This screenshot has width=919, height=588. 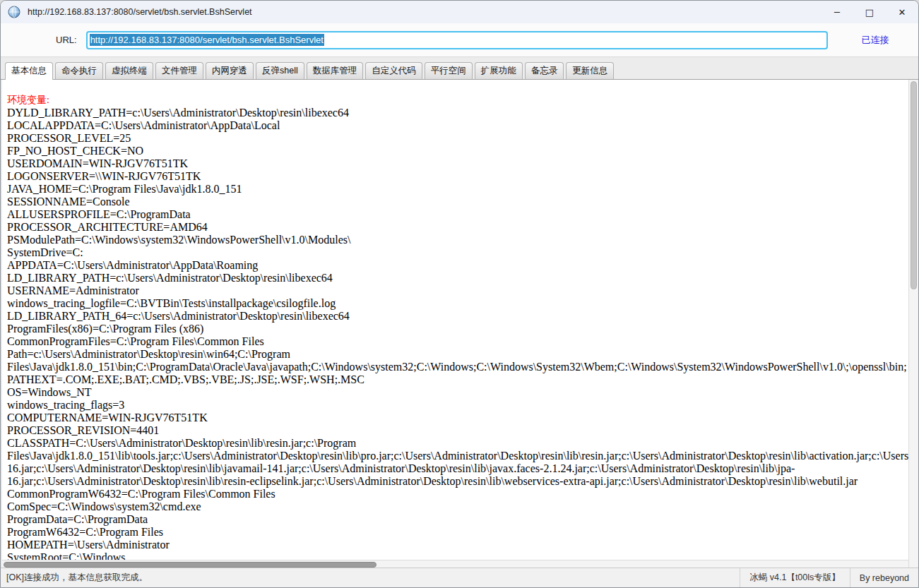 What do you see at coordinates (458, 164) in the screenshot?
I see `env-line: USERDOMAIN=WIN-RJGV76T51TK` at bounding box center [458, 164].